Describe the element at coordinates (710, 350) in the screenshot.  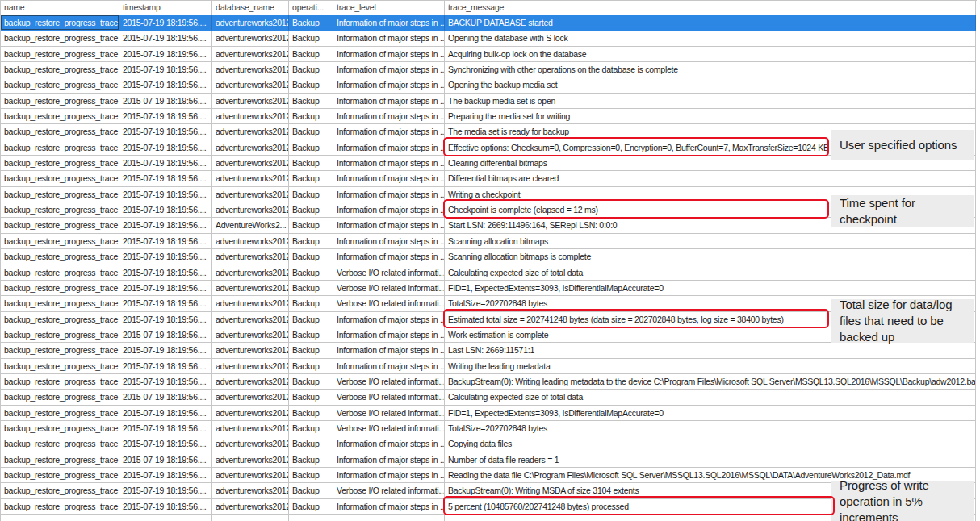
I see `cell-trace_message: Last LSN: 2669:11571:1` at that location.